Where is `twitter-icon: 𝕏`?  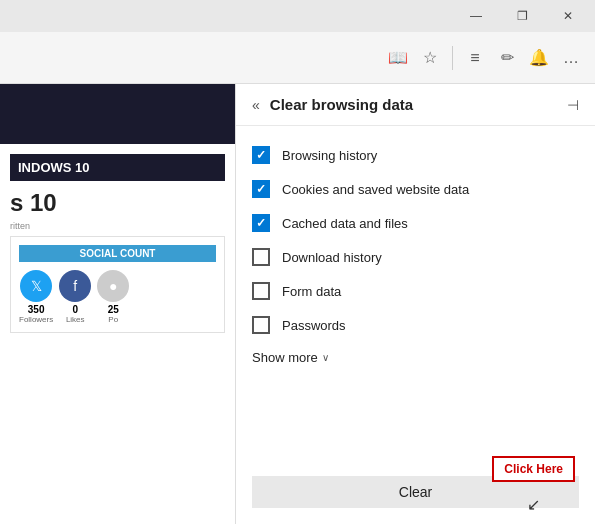
twitter-icon: 𝕏 is located at coordinates (36, 286).